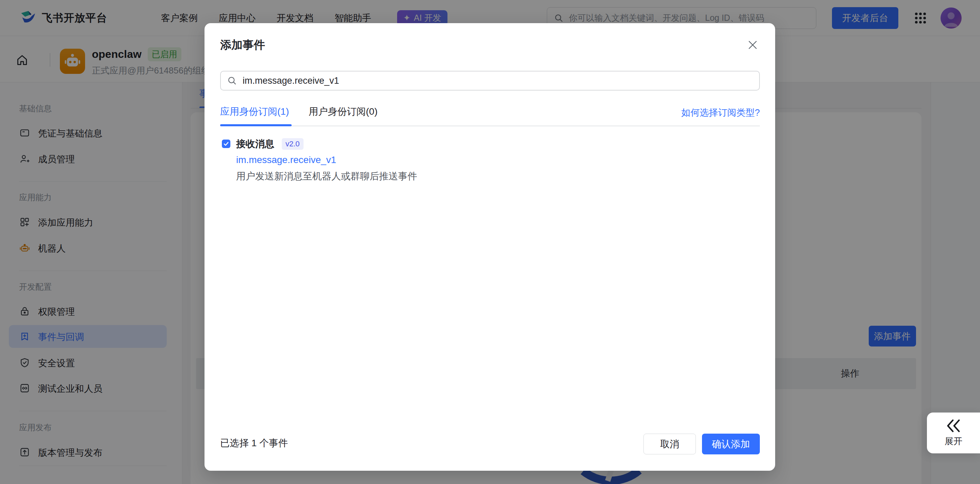  Describe the element at coordinates (293, 144) in the screenshot. I see `event-version-badge: v2.0` at that location.